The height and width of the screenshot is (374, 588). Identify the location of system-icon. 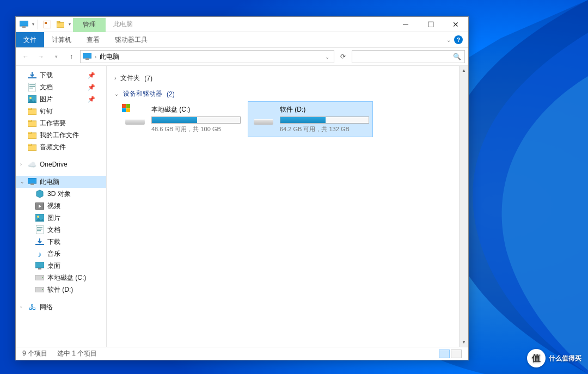
(24, 24).